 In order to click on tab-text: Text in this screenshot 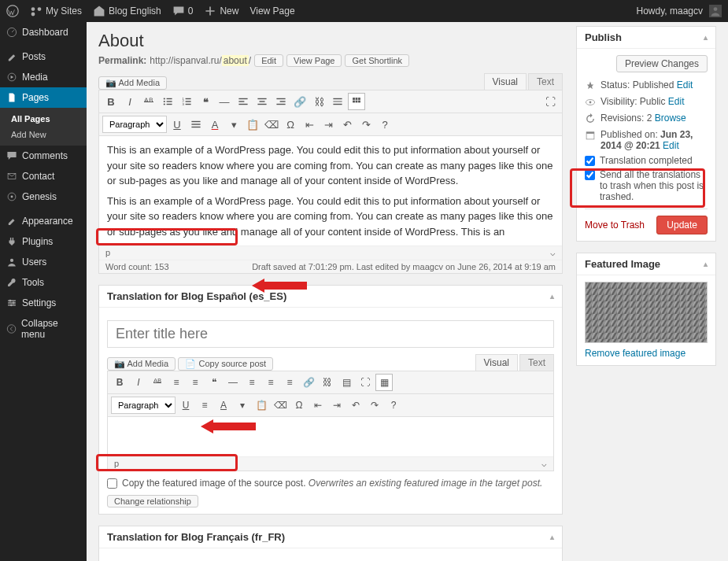, I will do `click(545, 82)`.